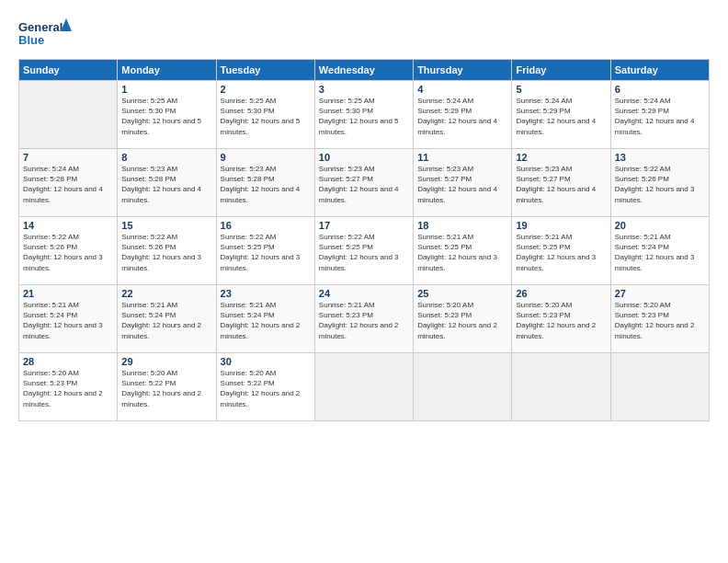  Describe the element at coordinates (462, 225) in the screenshot. I see `day-number: 18` at that location.